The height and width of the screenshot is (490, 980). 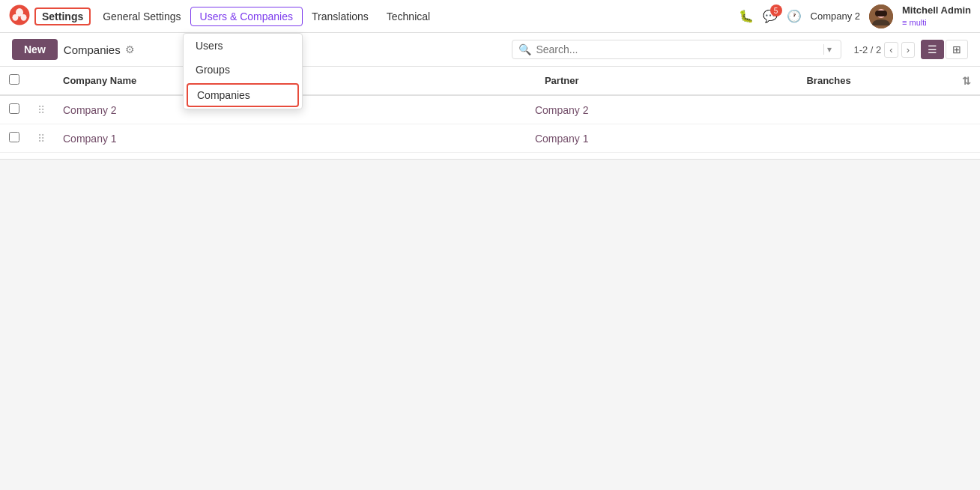 I want to click on search-container: 🔍 ▾, so click(x=677, y=49).